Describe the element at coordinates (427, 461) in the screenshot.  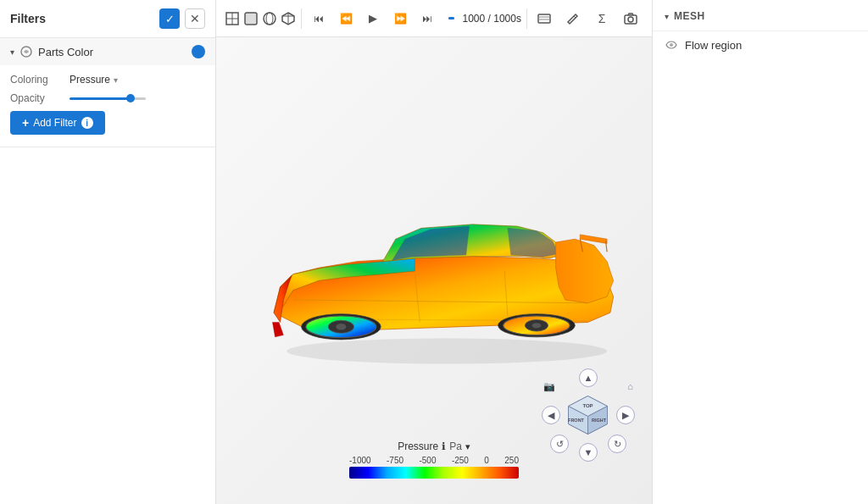
I see `tick-500: -500` at that location.